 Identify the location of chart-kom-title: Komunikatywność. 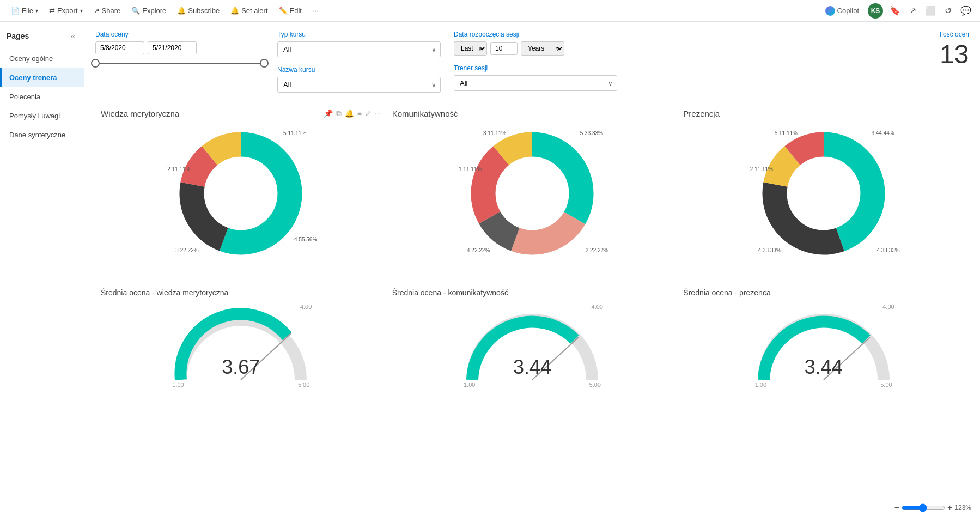
(425, 113).